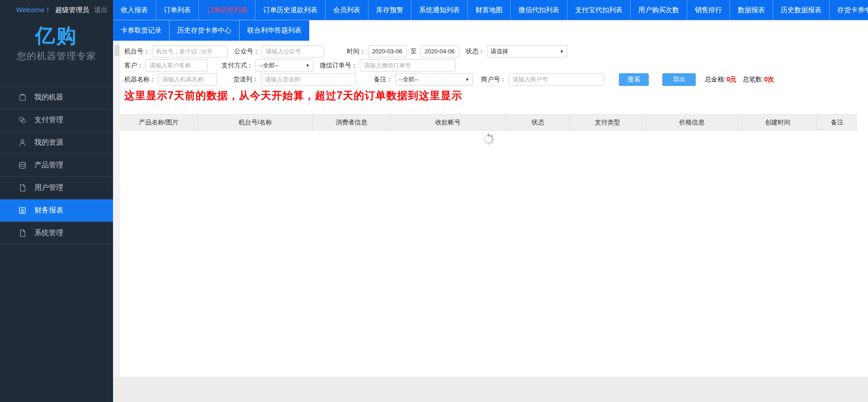  Describe the element at coordinates (731, 80) in the screenshot. I see `total-amount-value: 0元` at that location.